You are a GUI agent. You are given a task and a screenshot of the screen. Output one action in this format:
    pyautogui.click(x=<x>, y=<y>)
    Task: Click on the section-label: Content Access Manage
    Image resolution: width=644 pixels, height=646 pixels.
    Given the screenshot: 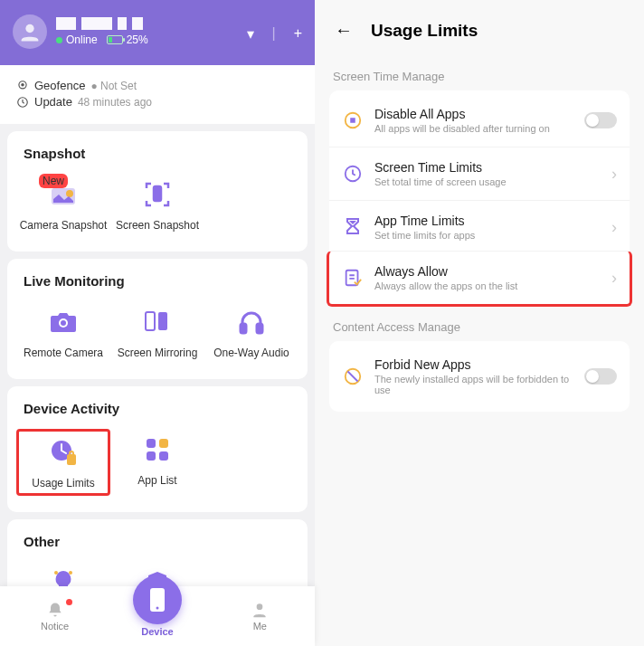 What is the action you would take?
    pyautogui.click(x=479, y=328)
    